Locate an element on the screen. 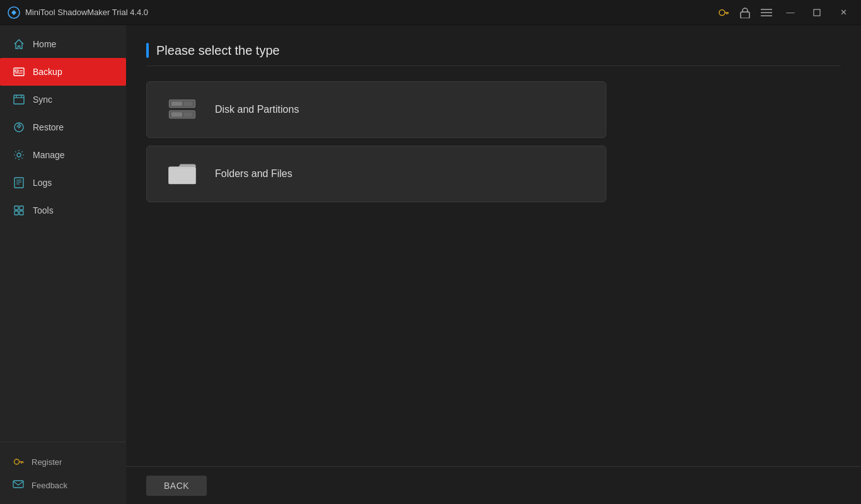  feedback-icon is located at coordinates (18, 485).